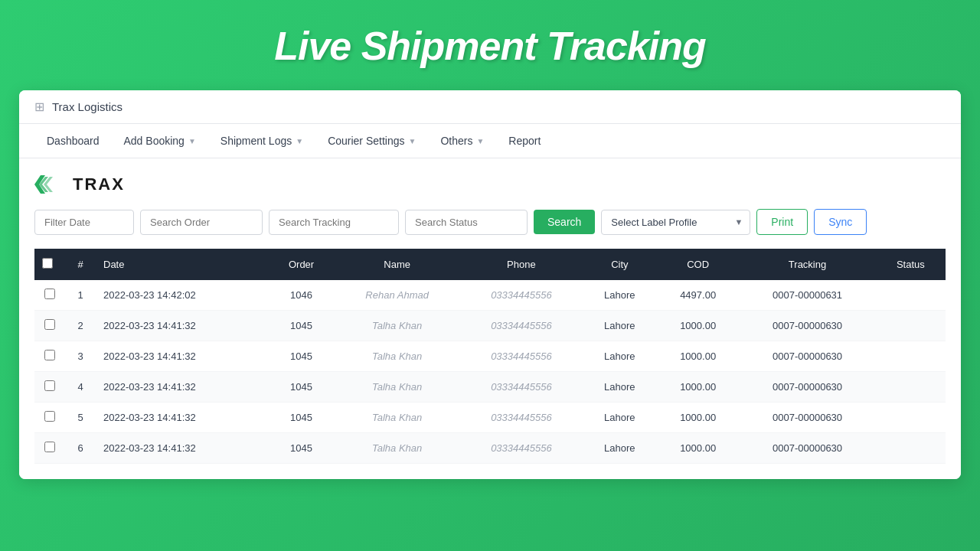 Image resolution: width=980 pixels, height=551 pixels. Describe the element at coordinates (490, 141) in the screenshot. I see `nav-bar: Dashboard Add Booking ▼ Shipment Logs ▼ …` at that location.